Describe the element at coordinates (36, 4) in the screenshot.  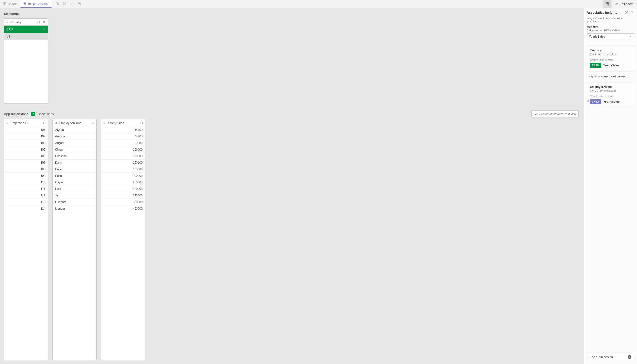
I see `tab-insight-advisor: Insight Advisor` at that location.